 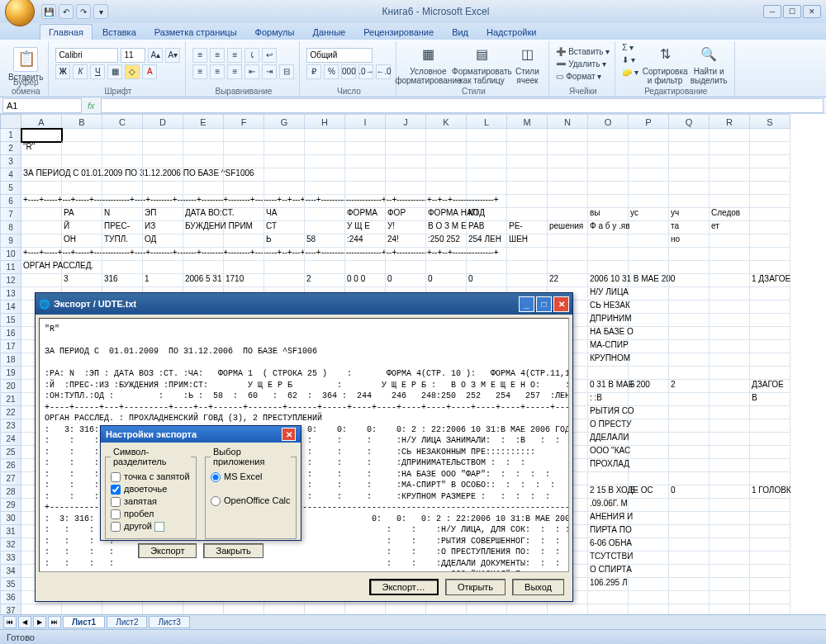 What do you see at coordinates (487, 241) in the screenshot?
I see `cell: 254 ЛЕН` at bounding box center [487, 241].